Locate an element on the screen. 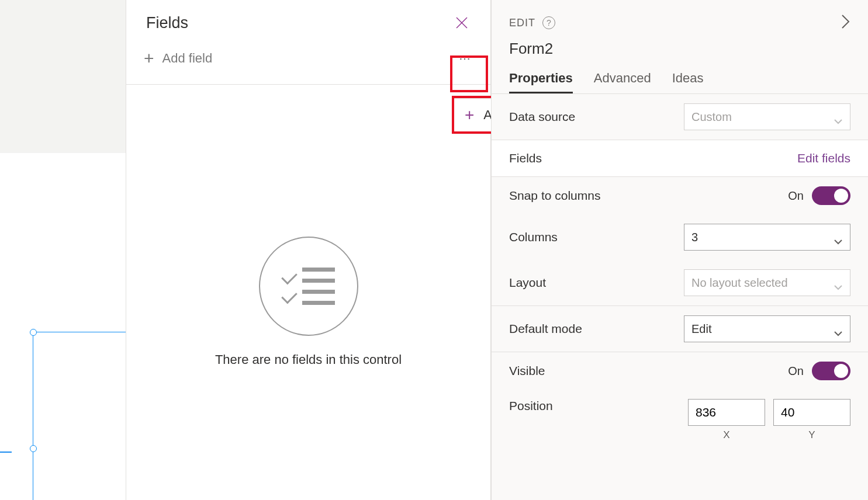 This screenshot has width=868, height=500. position-y-label: Y is located at coordinates (811, 435).